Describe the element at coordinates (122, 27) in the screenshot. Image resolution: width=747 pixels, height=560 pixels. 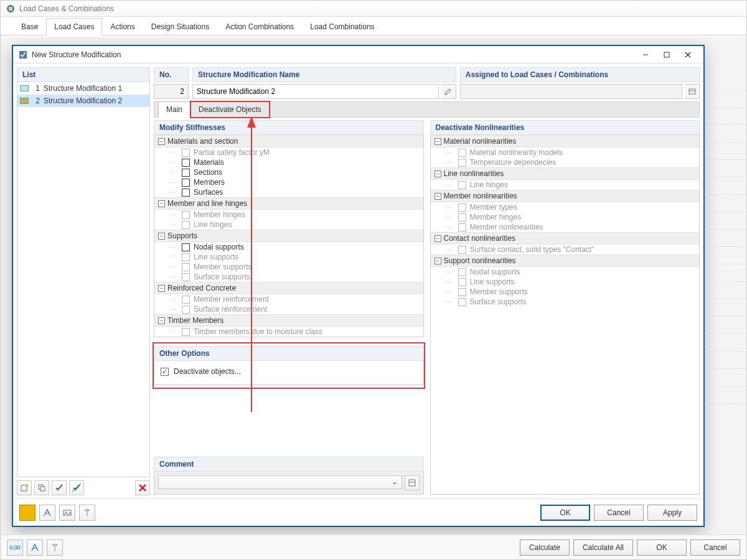
I see `outer-tab-actions: Actions` at that location.